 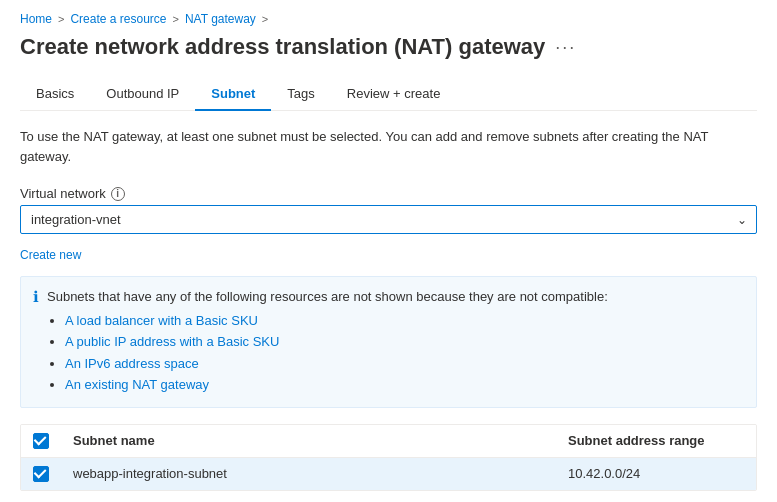 What do you see at coordinates (41, 441) in the screenshot?
I see `header-checkbox-cell` at bounding box center [41, 441].